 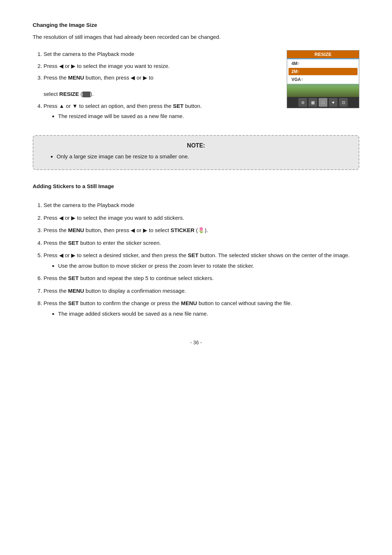 I want to click on right-arrow3, so click(x=73, y=218).